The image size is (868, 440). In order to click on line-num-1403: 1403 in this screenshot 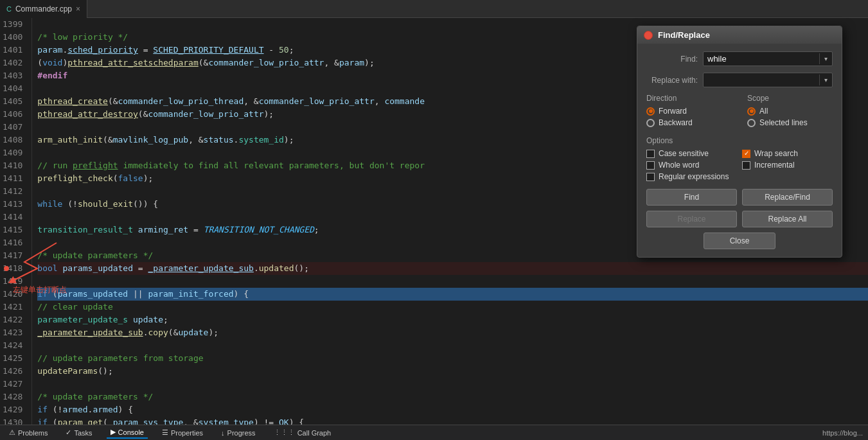, I will do `click(14, 76)`.